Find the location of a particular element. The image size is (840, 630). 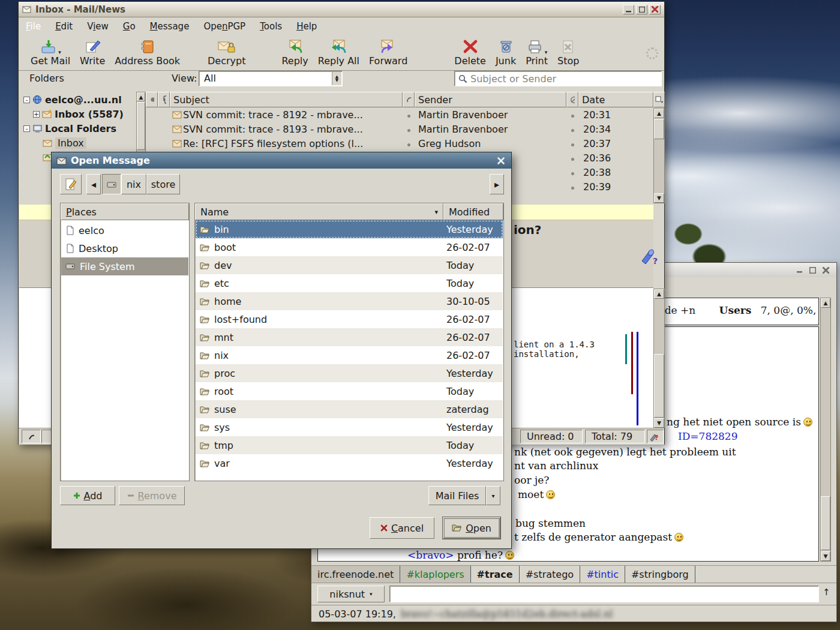

dialog-close-button is located at coordinates (500, 161).